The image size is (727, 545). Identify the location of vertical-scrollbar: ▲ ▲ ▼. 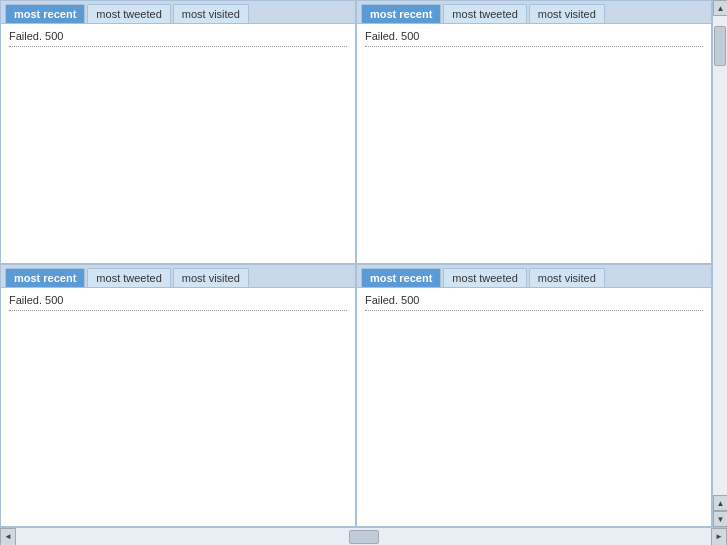
(720, 264).